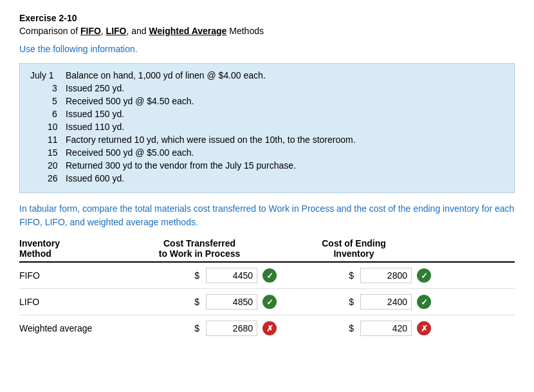  I want to click on text-july1: Balance on hand, 1,000 yd of linen @ $4.…, so click(284, 75).